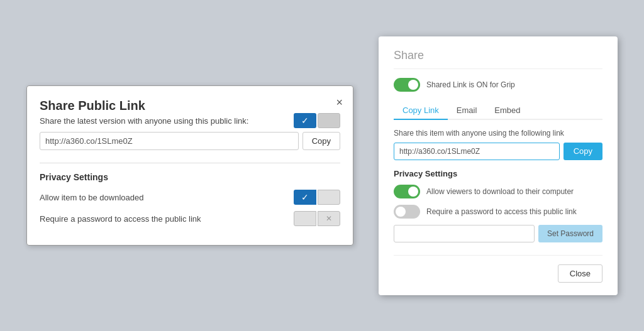  What do you see at coordinates (421, 111) in the screenshot?
I see `tab-copy-link: Copy Link` at bounding box center [421, 111].